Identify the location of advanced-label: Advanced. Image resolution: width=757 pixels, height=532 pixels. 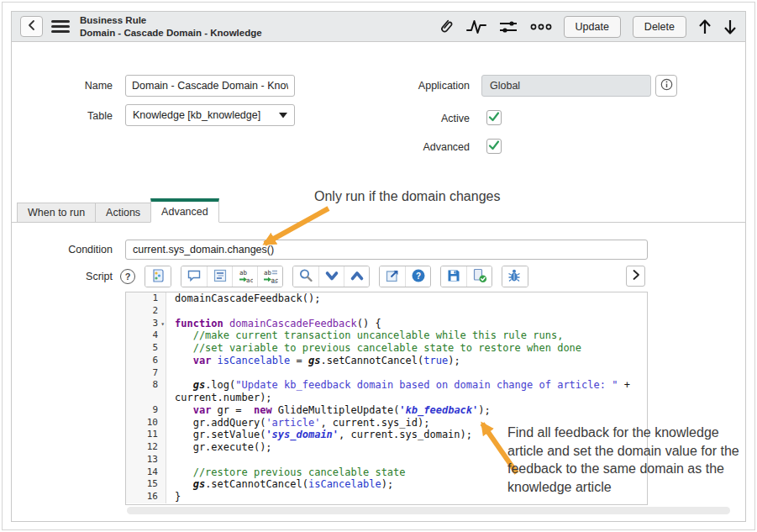
(366, 147).